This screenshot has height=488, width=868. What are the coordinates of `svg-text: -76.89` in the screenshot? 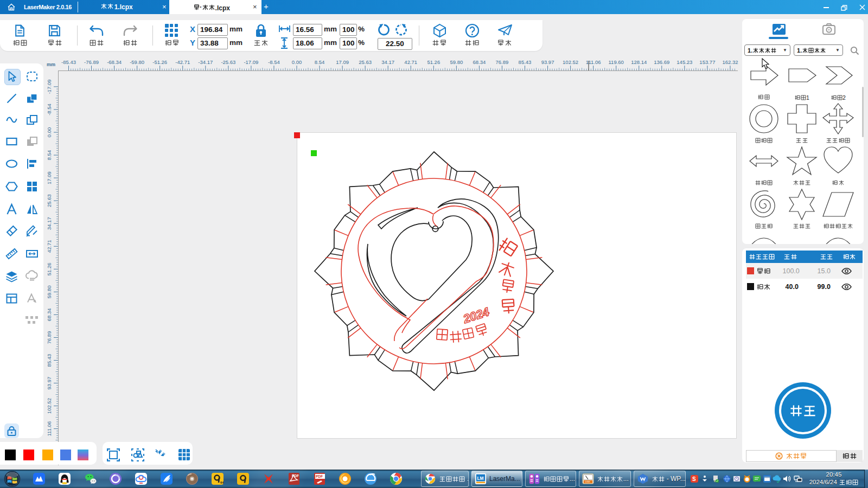 It's located at (91, 62).